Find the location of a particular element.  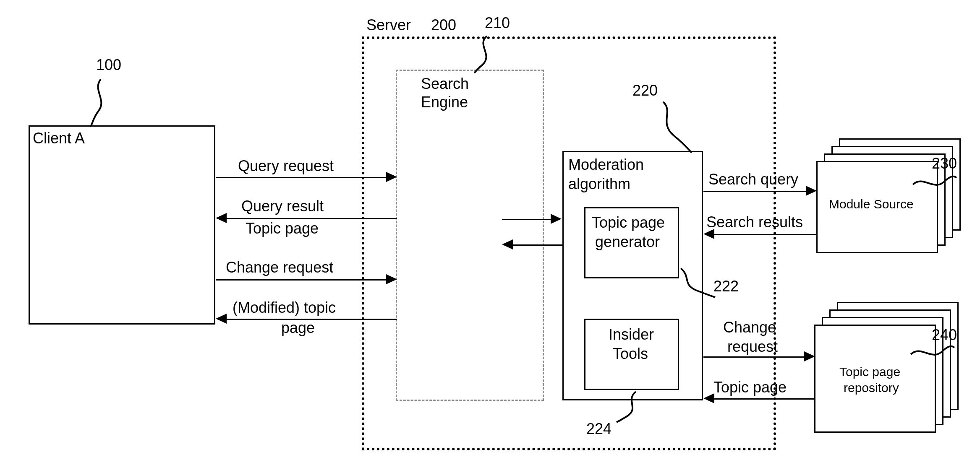

arrow-search-results is located at coordinates (765, 235).